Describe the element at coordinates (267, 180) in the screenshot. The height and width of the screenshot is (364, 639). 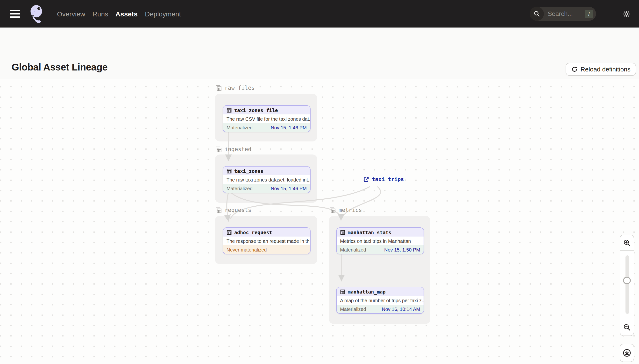
I see `asset-node-taxi-zones: taxi_zones The raw taxi zones dataset, l…` at that location.